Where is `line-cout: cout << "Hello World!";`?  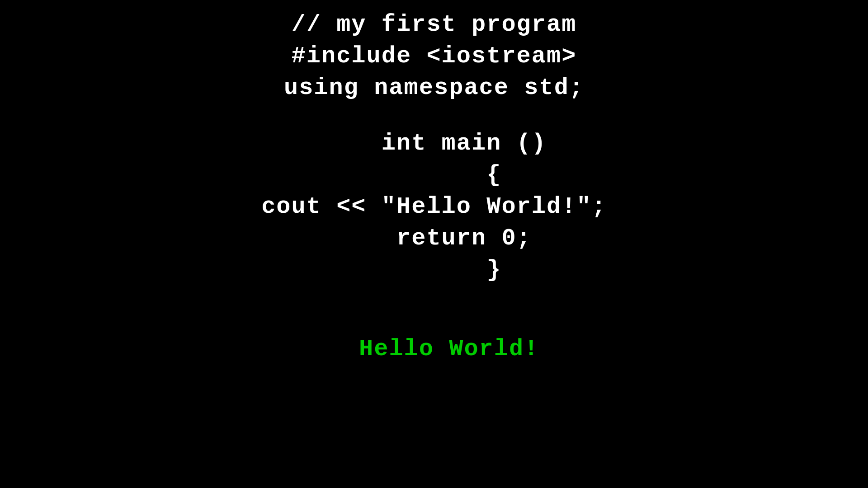
line-cout: cout << "Hello World!"; is located at coordinates (434, 207).